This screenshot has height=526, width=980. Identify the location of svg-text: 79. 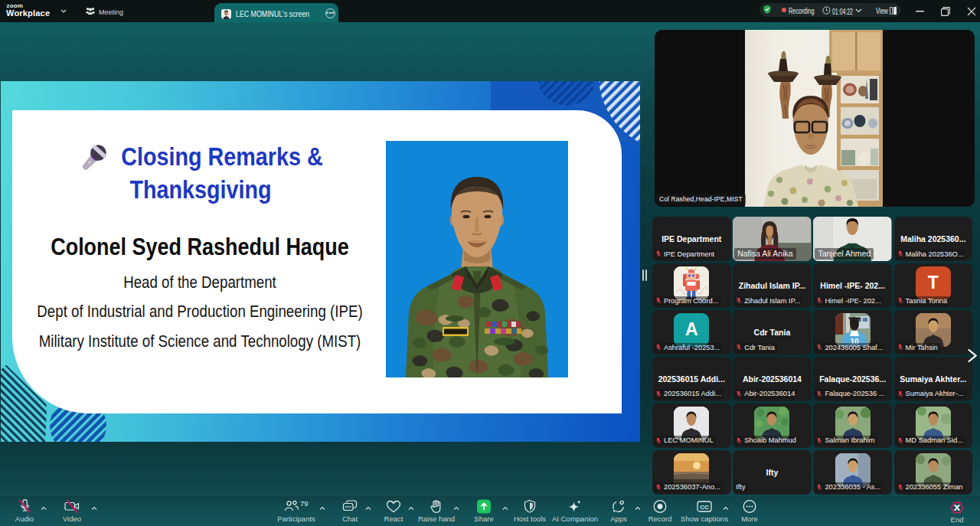
(305, 504).